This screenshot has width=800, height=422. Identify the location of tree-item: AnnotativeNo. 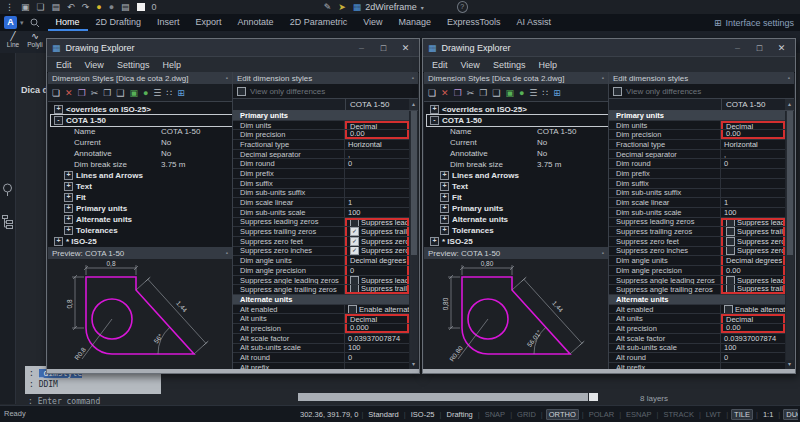
(522, 154).